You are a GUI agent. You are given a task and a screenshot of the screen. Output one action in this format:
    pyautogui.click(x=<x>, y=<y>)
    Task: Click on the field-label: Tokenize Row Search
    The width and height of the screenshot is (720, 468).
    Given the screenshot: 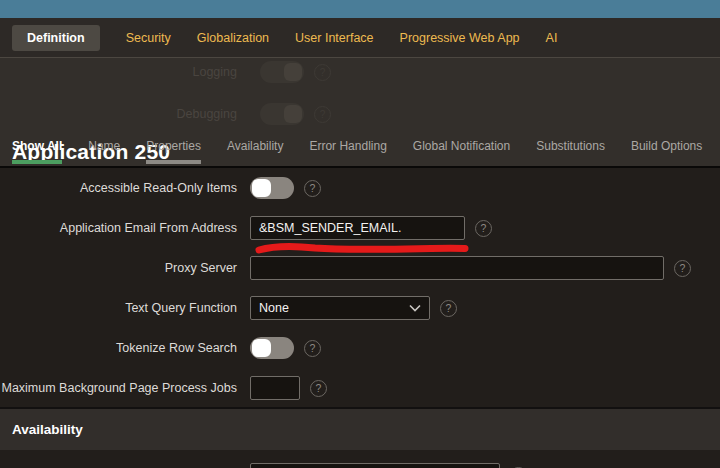 What is the action you would take?
    pyautogui.click(x=125, y=348)
    